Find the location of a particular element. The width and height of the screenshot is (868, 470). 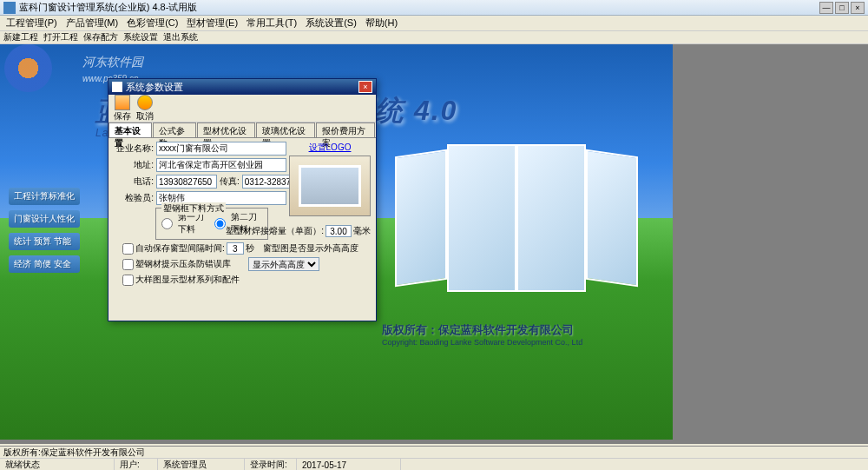

cut-opt1-label: 第一刀下料 is located at coordinates (194, 223).